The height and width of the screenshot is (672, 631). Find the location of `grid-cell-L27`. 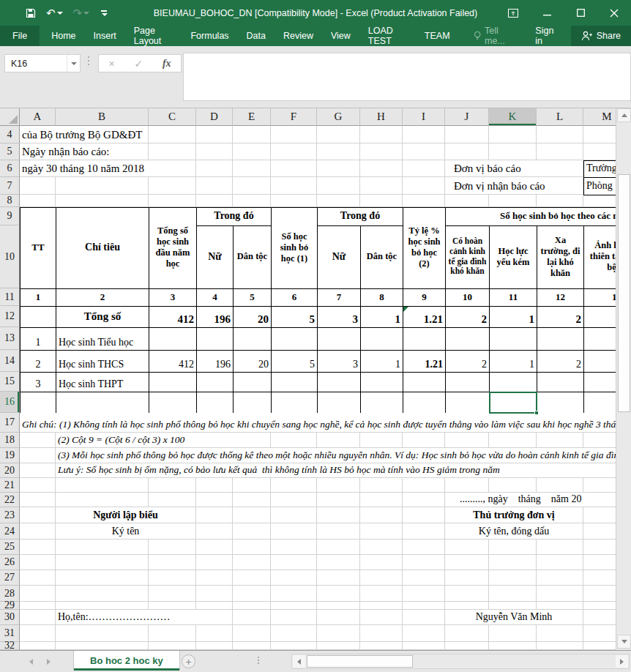

grid-cell-L27 is located at coordinates (560, 578).